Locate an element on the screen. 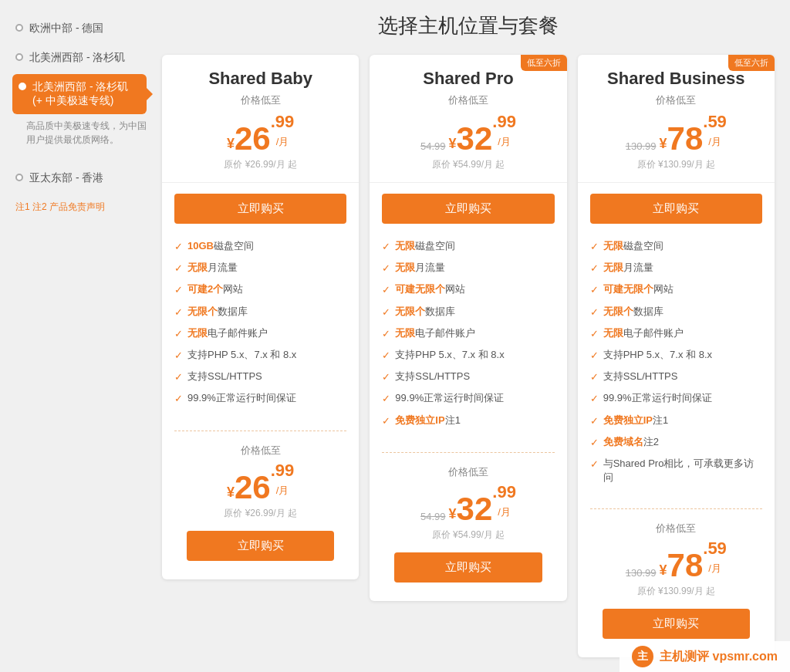  feature-highlight: 免费域名 is located at coordinates (623, 442).